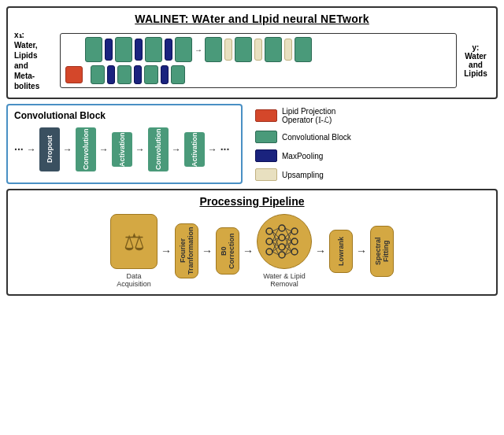 This screenshot has height=435, width=504. What do you see at coordinates (124, 149) in the screenshot?
I see `conv-block-diagram: ··· → Dropout → Convolution → Activation…` at bounding box center [124, 149].